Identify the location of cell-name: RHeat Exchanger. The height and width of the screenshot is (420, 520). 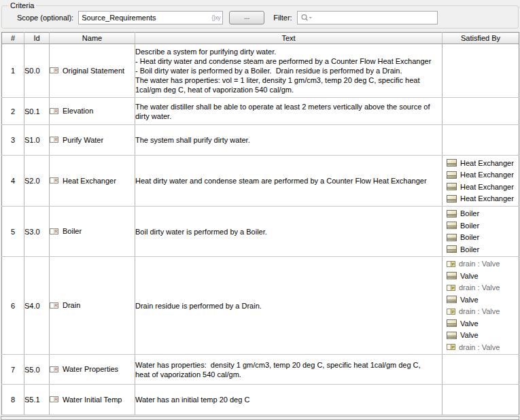
(92, 181).